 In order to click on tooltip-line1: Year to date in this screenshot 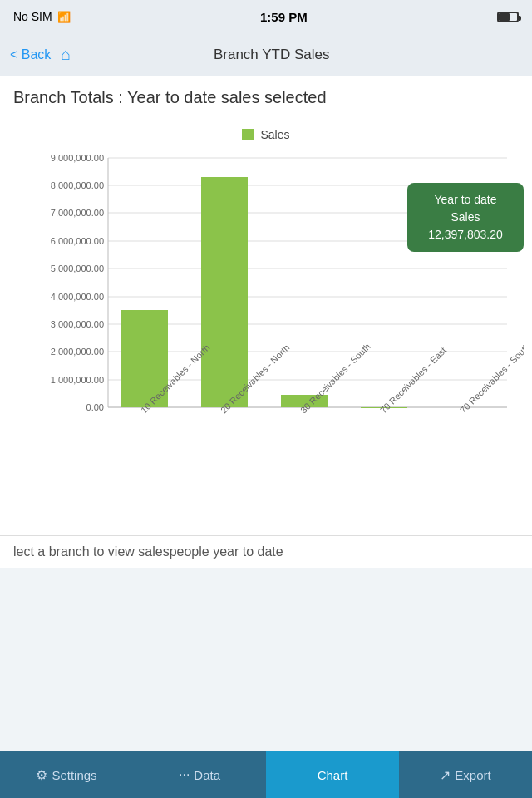, I will do `click(466, 200)`.